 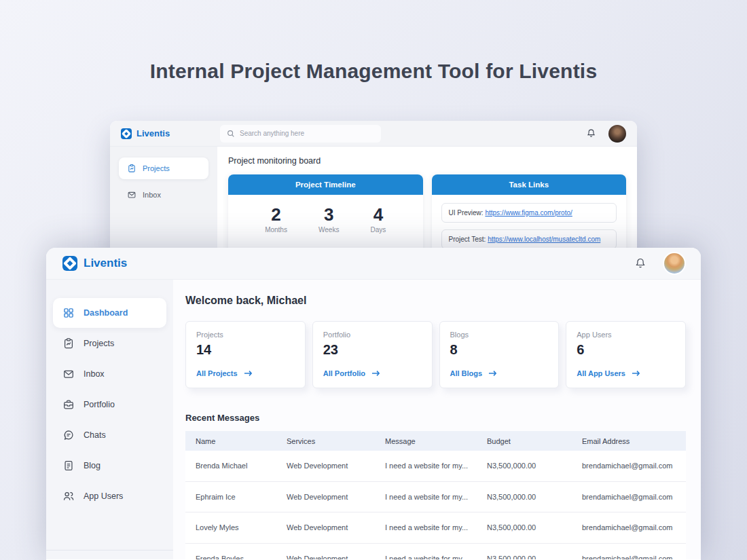 I want to click on dashboard-grid-icon, so click(x=69, y=313).